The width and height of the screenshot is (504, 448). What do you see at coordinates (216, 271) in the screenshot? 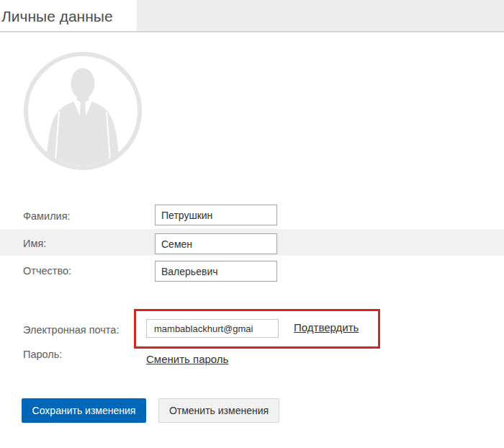
I see `patronymic-input` at bounding box center [216, 271].